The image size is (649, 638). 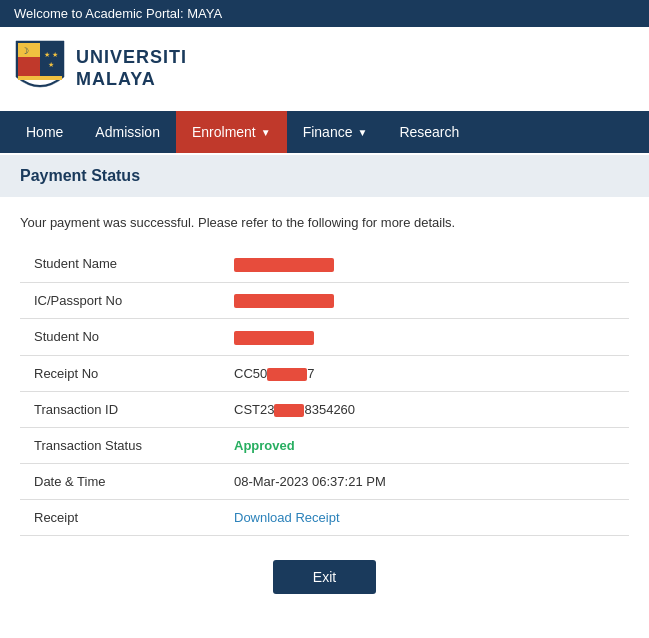 I want to click on value-datetime: 08-Mar-2023 06:37:21 PM, so click(x=424, y=481).